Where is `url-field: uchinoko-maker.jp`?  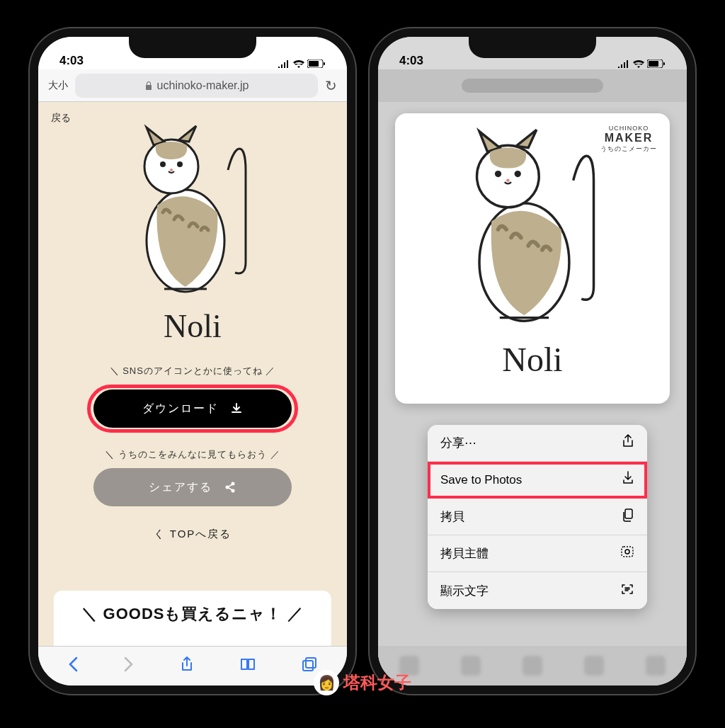 url-field: uchinoko-maker.jp is located at coordinates (197, 86).